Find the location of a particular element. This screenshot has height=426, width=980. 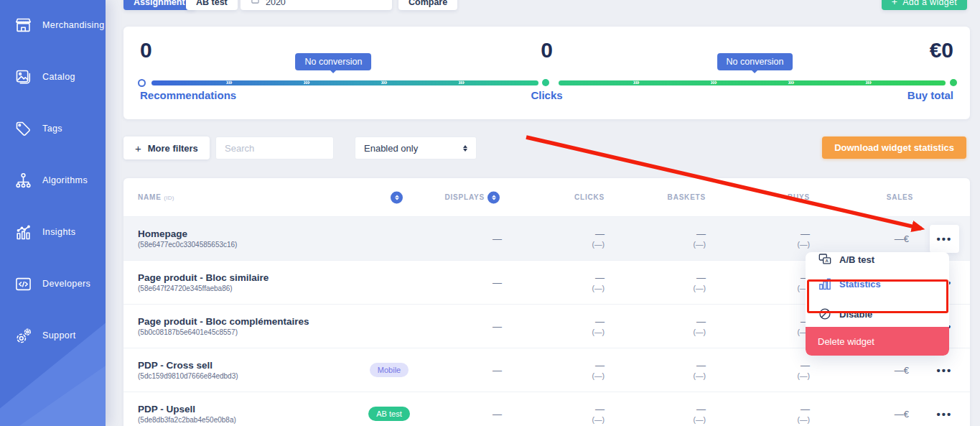

widget-name: Homepage is located at coordinates (242, 234).